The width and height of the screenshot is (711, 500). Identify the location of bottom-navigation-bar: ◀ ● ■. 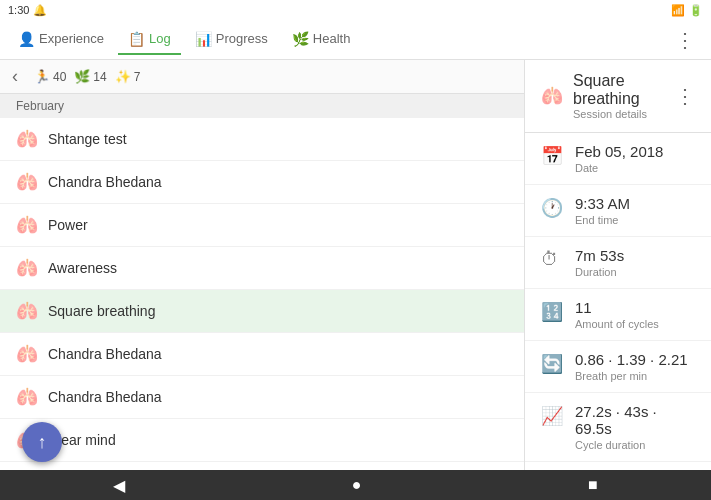
(356, 485).